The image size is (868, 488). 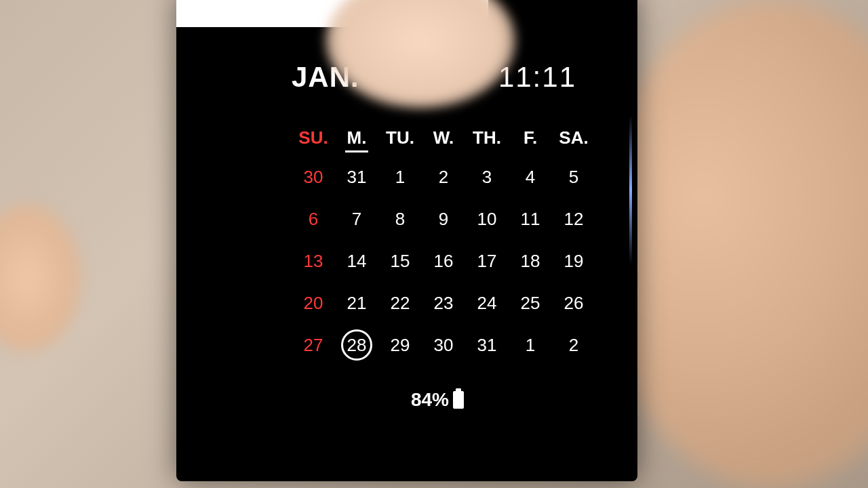 I want to click on calendar-day: 27, so click(x=313, y=345).